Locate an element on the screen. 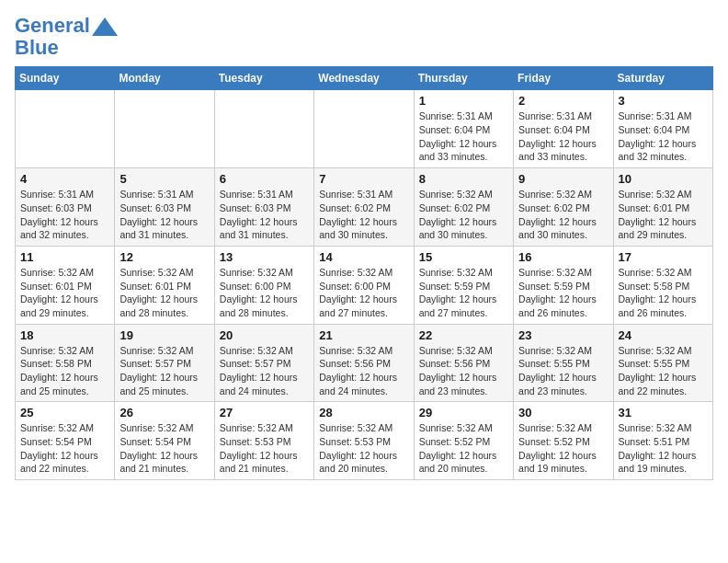 This screenshot has width=728, height=563. day-number: 7 is located at coordinates (364, 178).